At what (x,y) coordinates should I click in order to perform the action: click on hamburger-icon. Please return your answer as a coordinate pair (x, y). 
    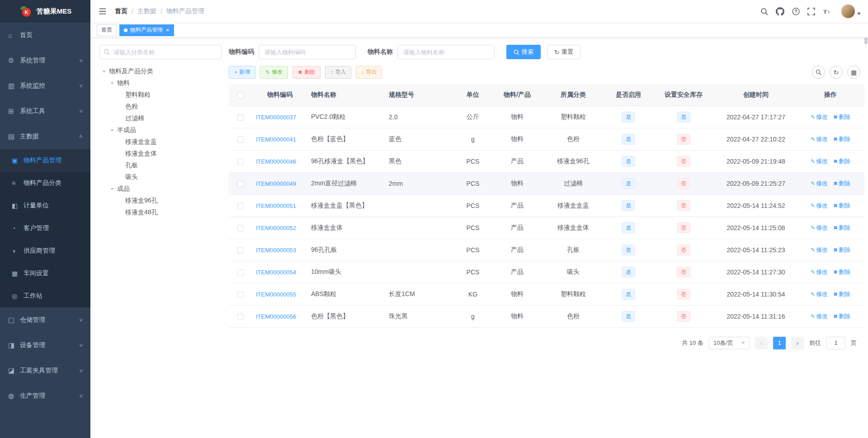
    Looking at the image, I should click on (103, 11).